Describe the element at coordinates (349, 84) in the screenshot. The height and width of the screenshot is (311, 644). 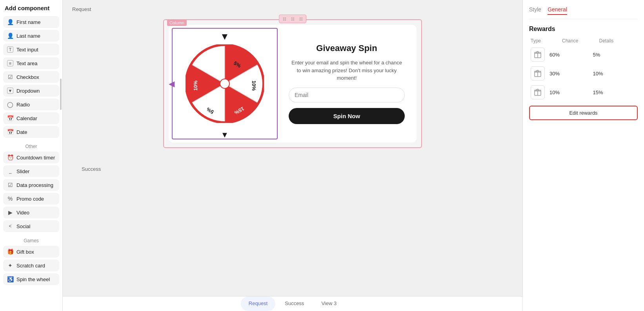
I see `info-side: Giveaway Spin Enter your email and spin …` at that location.